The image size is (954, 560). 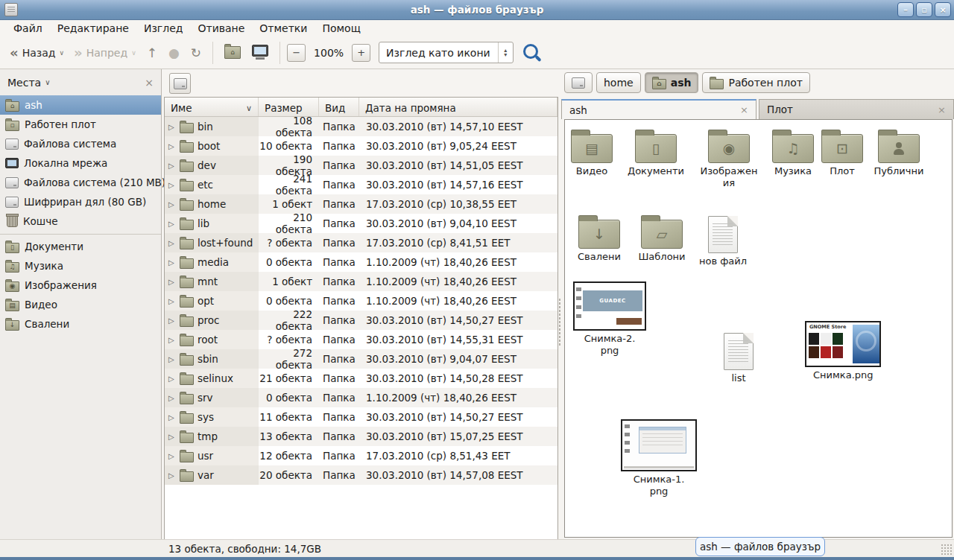 What do you see at coordinates (212, 107) in the screenshot?
I see `column-header-name: Име ∨` at bounding box center [212, 107].